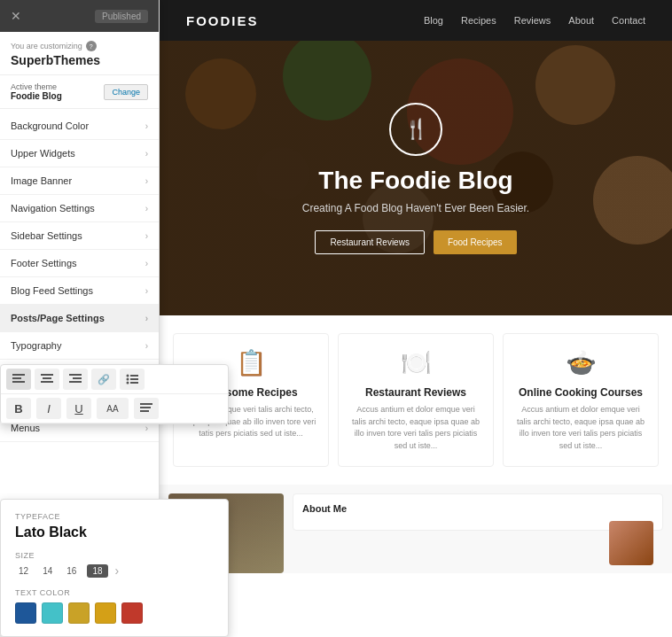 The width and height of the screenshot is (672, 637). What do you see at coordinates (114, 532) in the screenshot?
I see `typeface-value: Lato Black` at bounding box center [114, 532].